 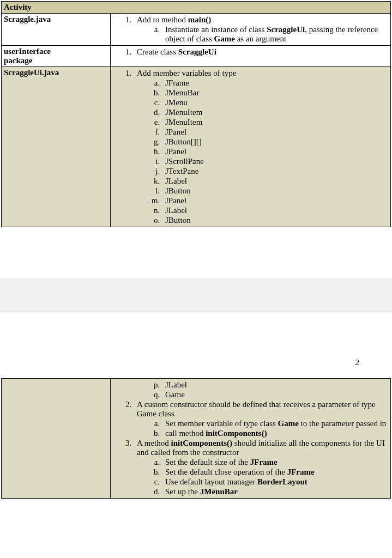 I want to click on list-item: Game, so click(x=275, y=395).